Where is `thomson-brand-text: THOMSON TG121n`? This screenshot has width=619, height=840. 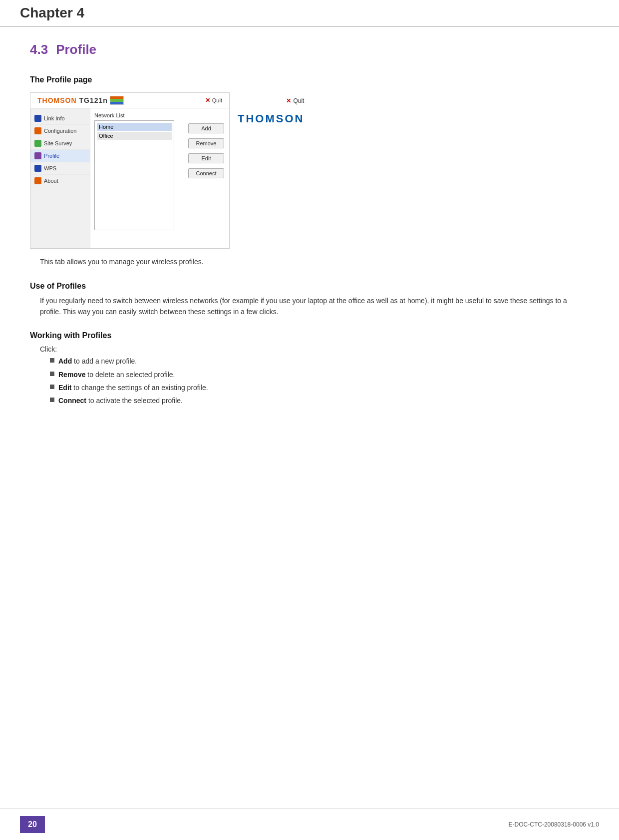
thomson-brand-text: THOMSON TG121n is located at coordinates (73, 100).